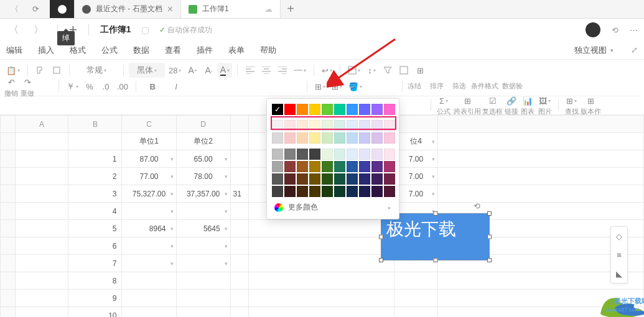 The width and height of the screenshot is (644, 317). What do you see at coordinates (57, 70) in the screenshot?
I see `clear-format-icon` at bounding box center [57, 70].